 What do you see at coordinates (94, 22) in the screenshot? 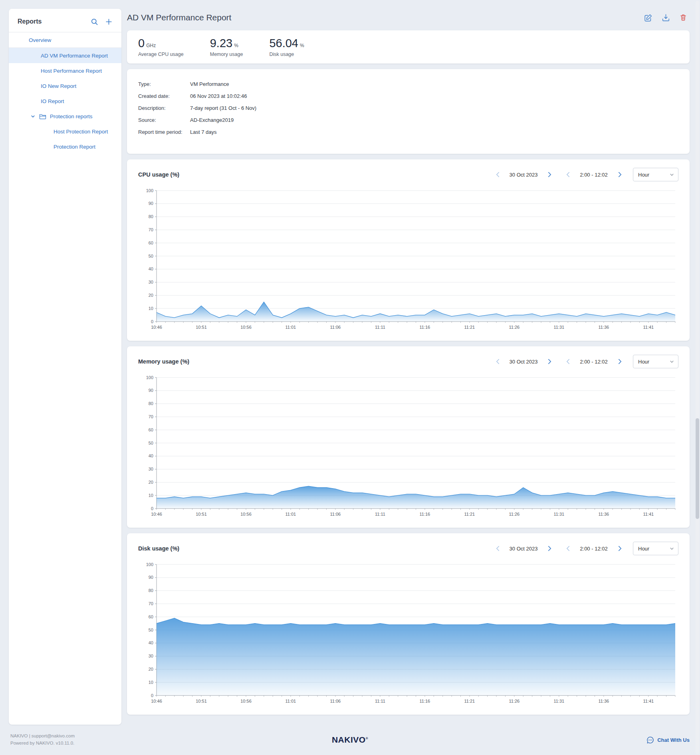
I see `search-icon` at bounding box center [94, 22].